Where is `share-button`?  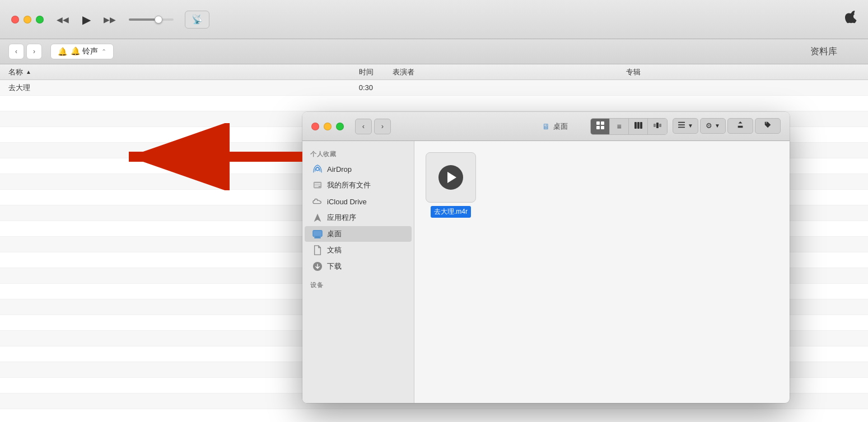 share-button is located at coordinates (740, 126).